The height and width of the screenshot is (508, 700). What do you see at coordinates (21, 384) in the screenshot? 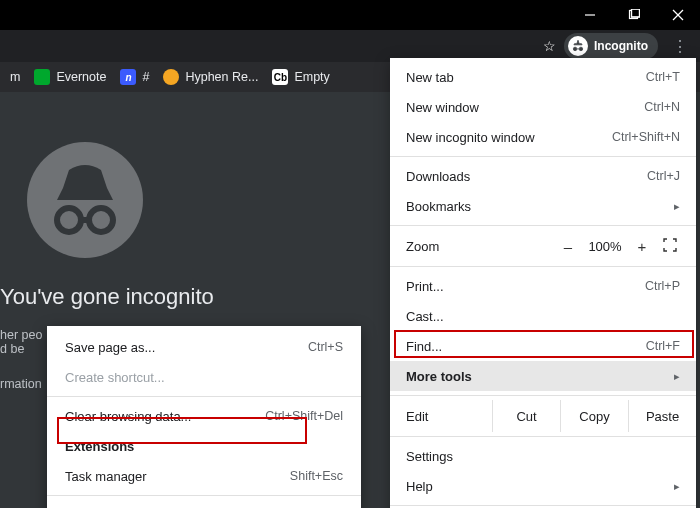
I see `page-text: rmation` at bounding box center [21, 384].